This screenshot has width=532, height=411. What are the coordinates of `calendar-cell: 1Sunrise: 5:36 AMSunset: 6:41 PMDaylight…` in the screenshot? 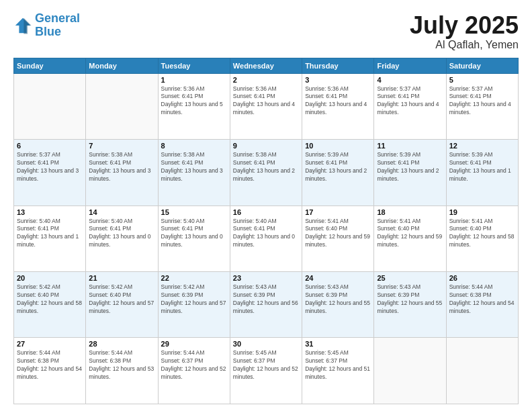 It's located at (193, 106).